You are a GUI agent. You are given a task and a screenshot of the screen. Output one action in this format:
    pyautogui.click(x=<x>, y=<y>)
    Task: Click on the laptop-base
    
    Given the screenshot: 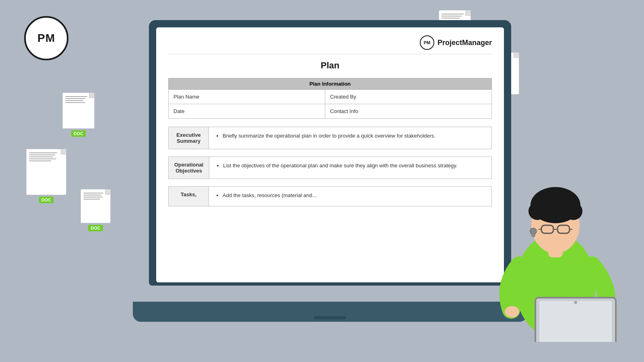 What is the action you would take?
    pyautogui.click(x=330, y=312)
    